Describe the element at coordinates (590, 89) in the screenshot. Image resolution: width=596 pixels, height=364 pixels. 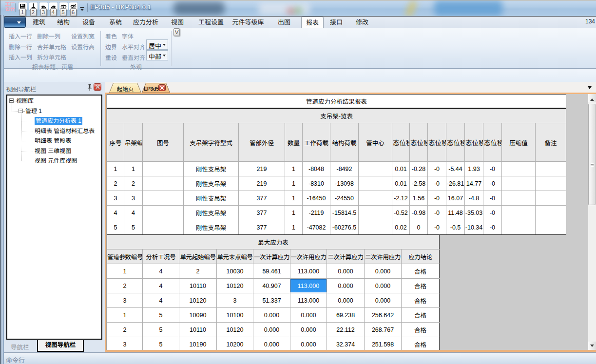
I see `tab-list-dropdown` at that location.